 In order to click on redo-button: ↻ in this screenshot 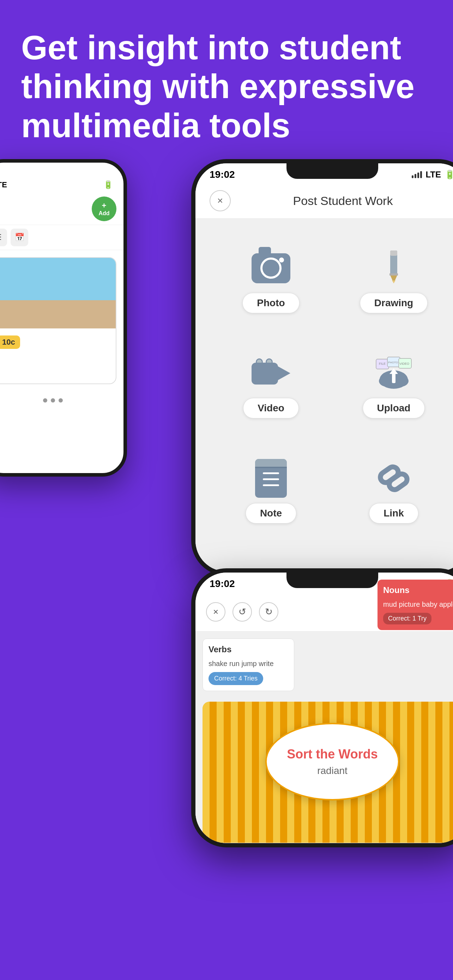, I will do `click(269, 612)`.